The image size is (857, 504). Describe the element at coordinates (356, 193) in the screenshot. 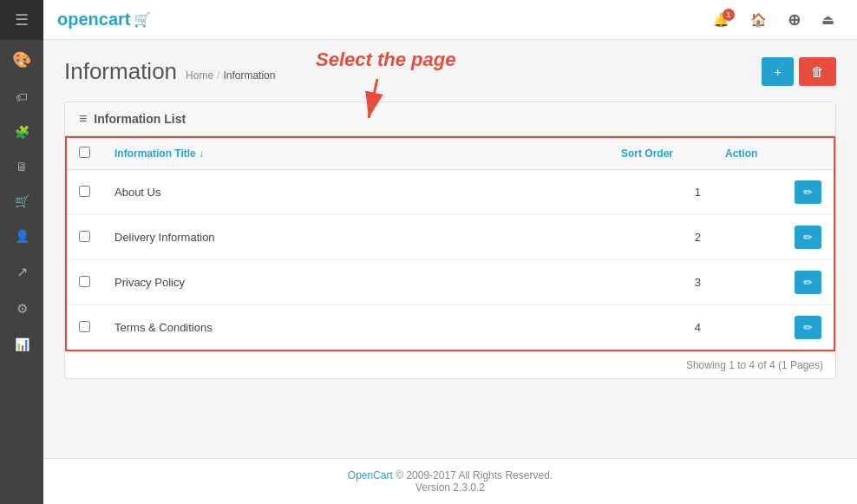

I see `row-title: About Us` at that location.